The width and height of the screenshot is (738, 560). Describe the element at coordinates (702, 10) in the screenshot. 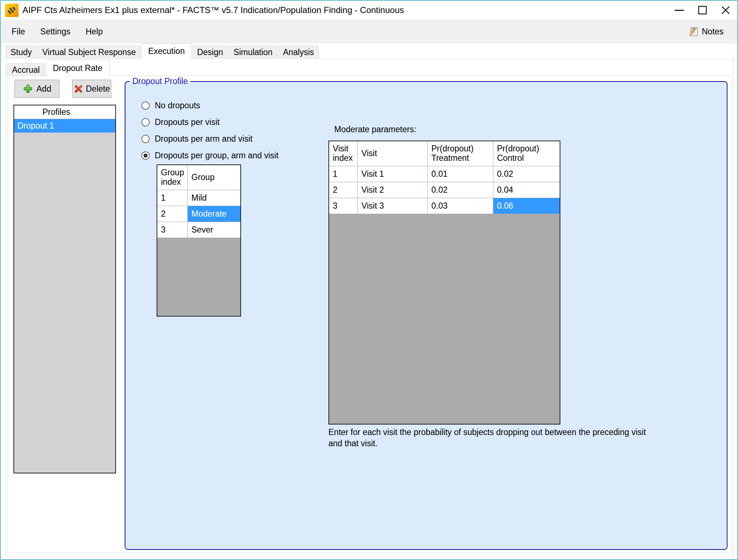

I see `maximize-icon` at that location.